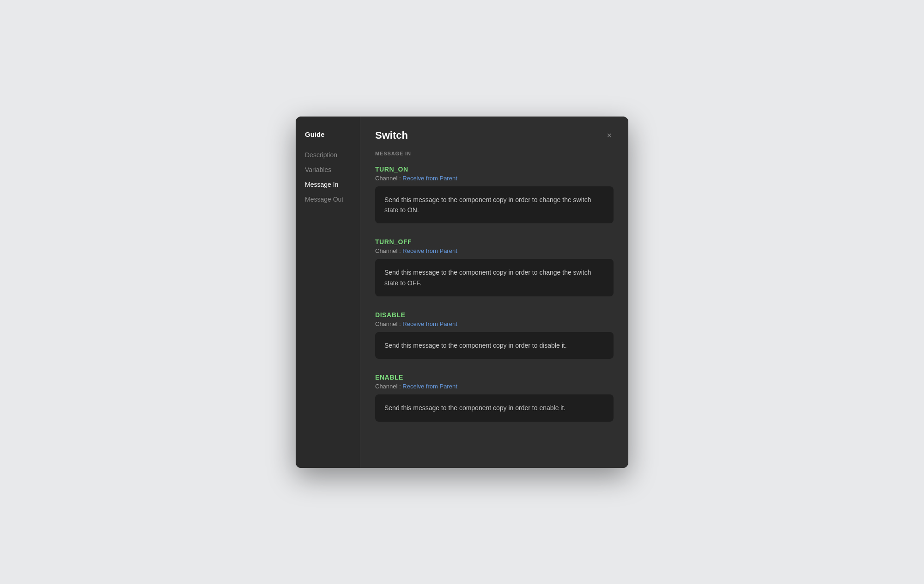 This screenshot has width=924, height=584. What do you see at coordinates (494, 154) in the screenshot?
I see `section-label: MESSAGE IN` at bounding box center [494, 154].